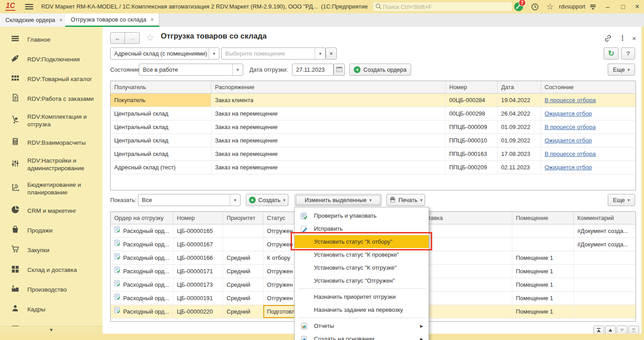 The width and height of the screenshot is (644, 340). I want to click on state-combo: Все в работе ▾, so click(191, 70).